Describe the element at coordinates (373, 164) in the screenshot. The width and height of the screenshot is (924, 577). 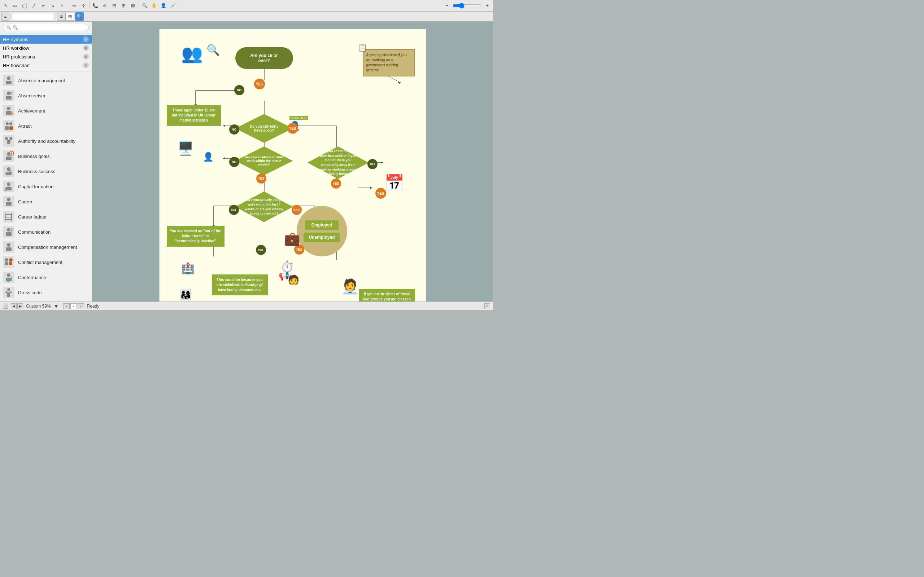
I see `no-badge-q4: NO` at that location.